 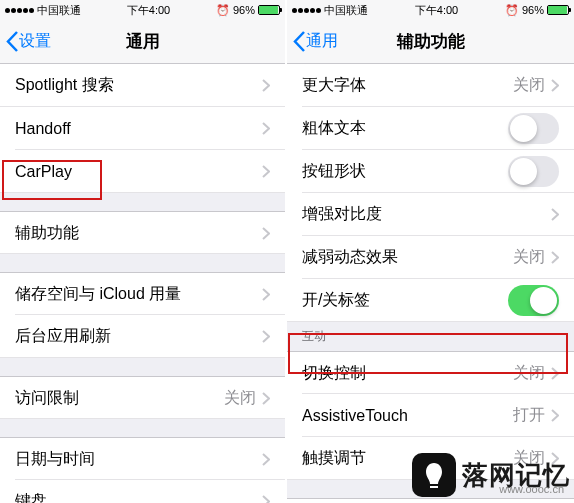 I want to click on toggle-bold-text, so click(x=534, y=128).